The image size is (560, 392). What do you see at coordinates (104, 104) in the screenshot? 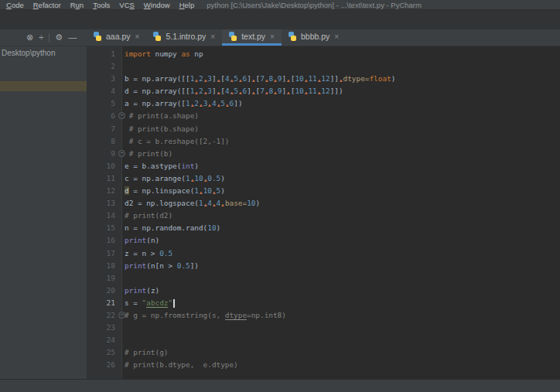
I see `line-number: 5` at bounding box center [104, 104].